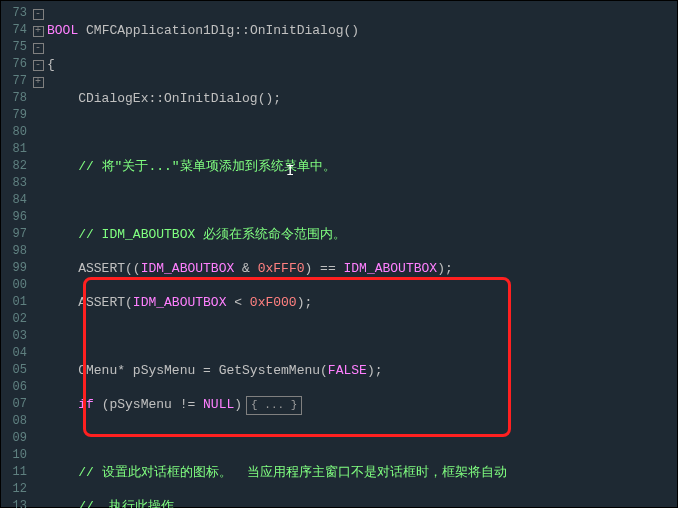  Describe the element at coordinates (62, 30) in the screenshot. I see `keyword: BOOL` at that location.